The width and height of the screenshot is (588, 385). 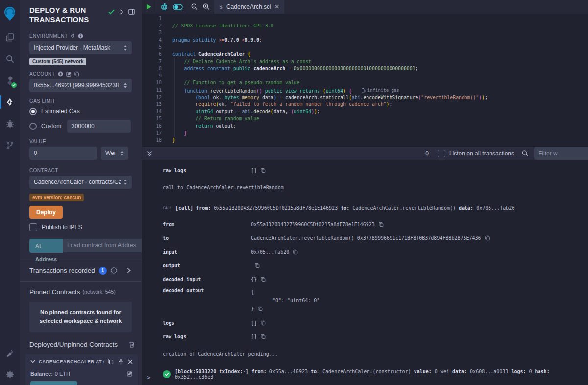 I want to click on deployed-contract-title: CADENCEARCHCALER AT 0X3, so click(x=72, y=362).